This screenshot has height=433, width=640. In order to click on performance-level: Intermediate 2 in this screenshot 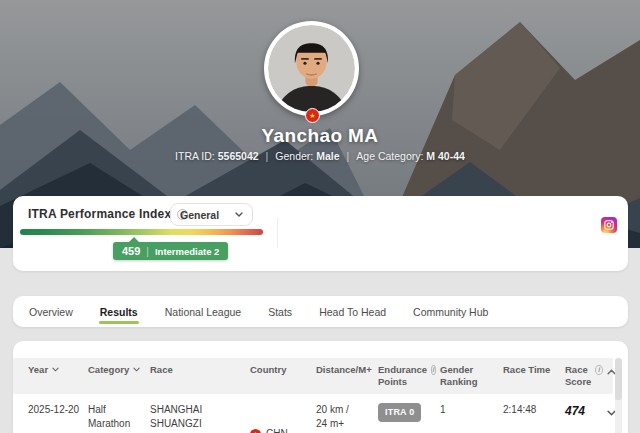, I will do `click(187, 252)`.